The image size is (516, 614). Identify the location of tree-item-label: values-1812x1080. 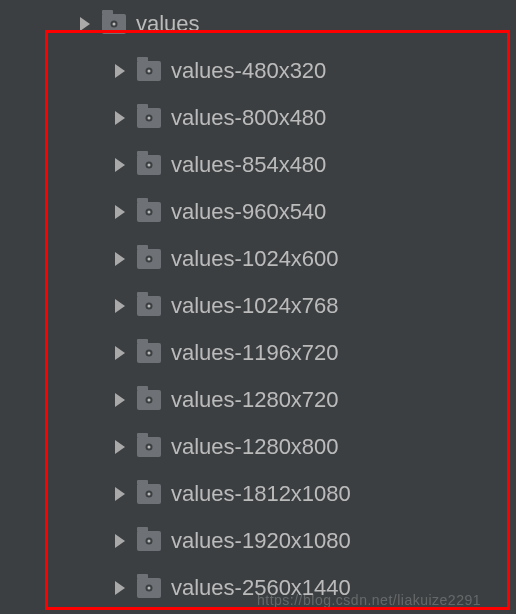
(261, 494).